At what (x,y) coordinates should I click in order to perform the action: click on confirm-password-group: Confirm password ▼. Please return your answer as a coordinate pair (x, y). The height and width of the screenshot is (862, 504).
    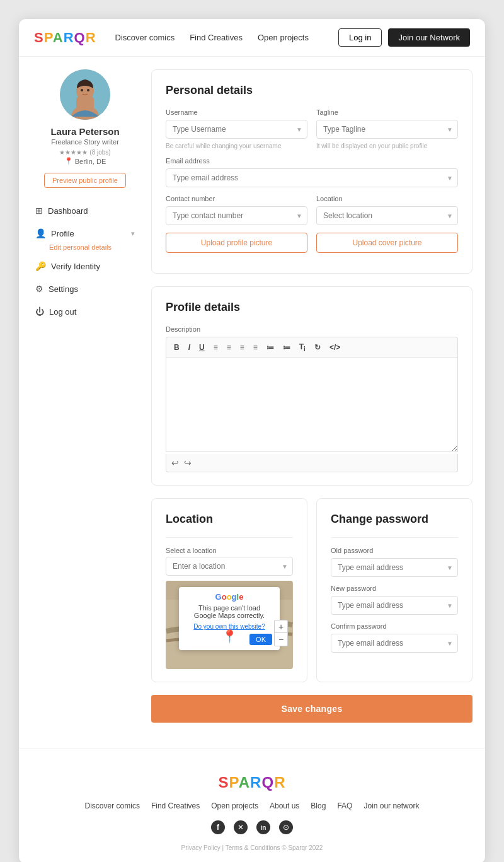
    Looking at the image, I should click on (394, 638).